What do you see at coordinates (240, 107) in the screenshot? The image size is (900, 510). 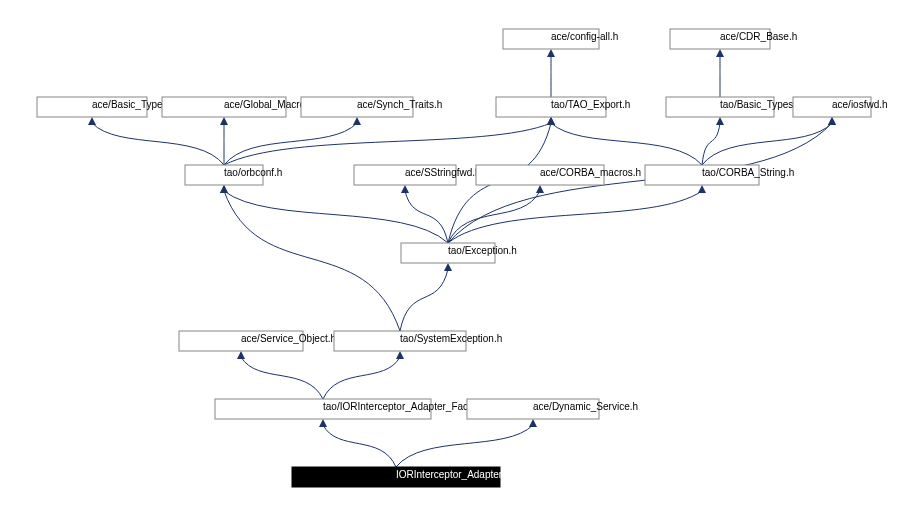 I see `node-gmacros: ace/Global_Macros.h` at bounding box center [240, 107].